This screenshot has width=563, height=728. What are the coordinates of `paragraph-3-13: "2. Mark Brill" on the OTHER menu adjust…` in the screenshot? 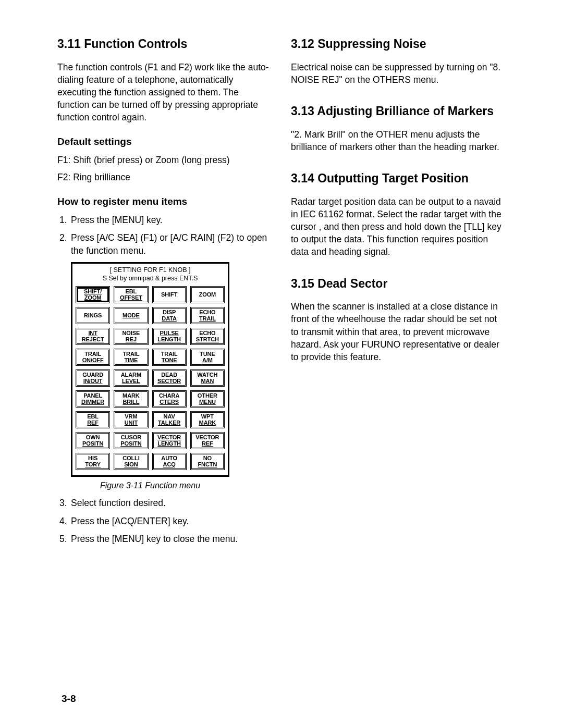 It's located at (398, 141).